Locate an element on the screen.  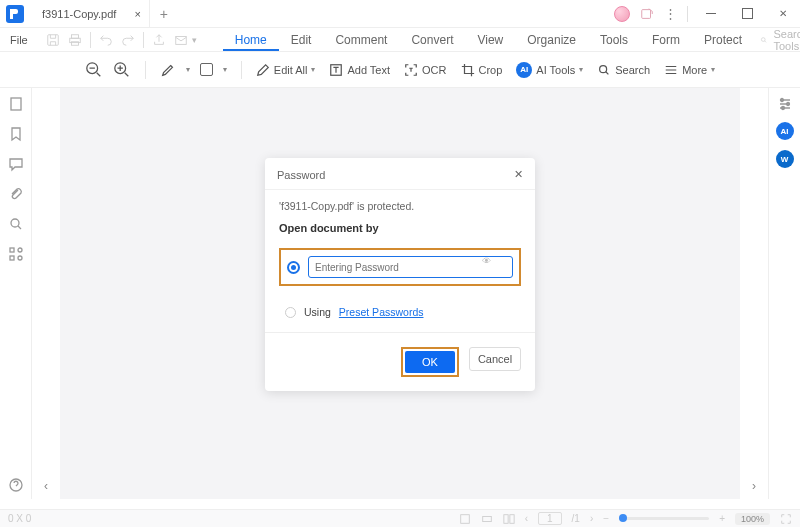
eye-icon: 👁 is located at coordinates (486, 261).